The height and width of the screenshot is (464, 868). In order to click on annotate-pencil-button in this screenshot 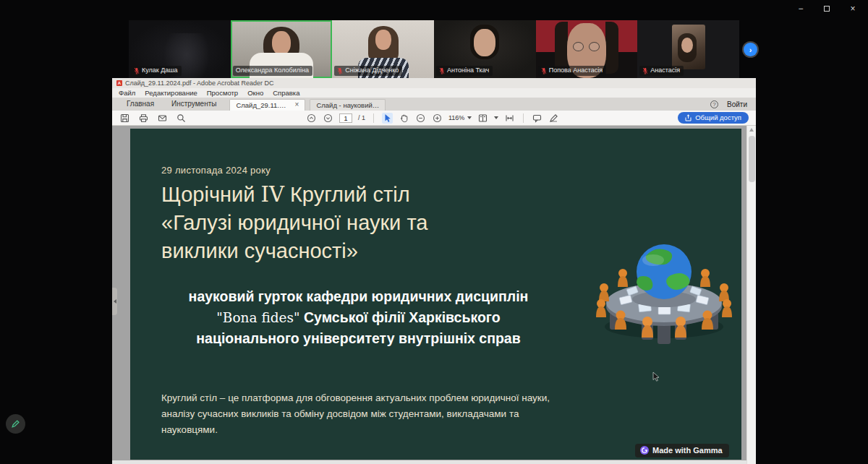, I will do `click(16, 424)`.